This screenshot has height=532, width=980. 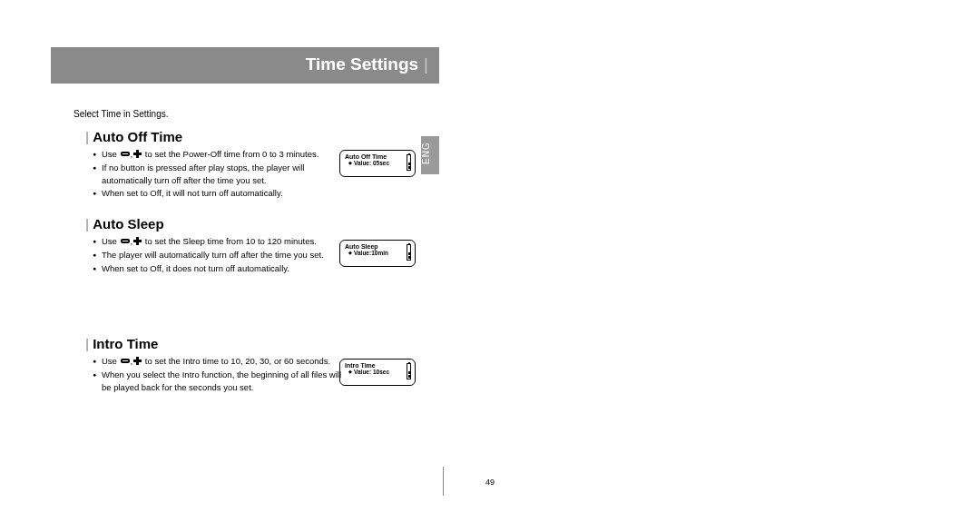 What do you see at coordinates (377, 156) in the screenshot?
I see `screen-title: Auto Off Time` at bounding box center [377, 156].